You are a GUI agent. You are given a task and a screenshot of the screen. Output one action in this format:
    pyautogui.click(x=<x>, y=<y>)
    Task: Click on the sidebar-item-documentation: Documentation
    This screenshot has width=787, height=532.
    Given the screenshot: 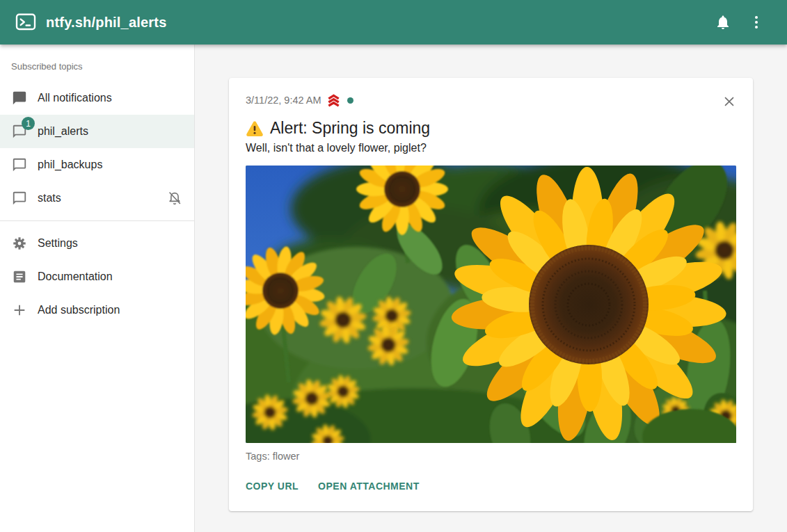 What is the action you would take?
    pyautogui.click(x=97, y=277)
    